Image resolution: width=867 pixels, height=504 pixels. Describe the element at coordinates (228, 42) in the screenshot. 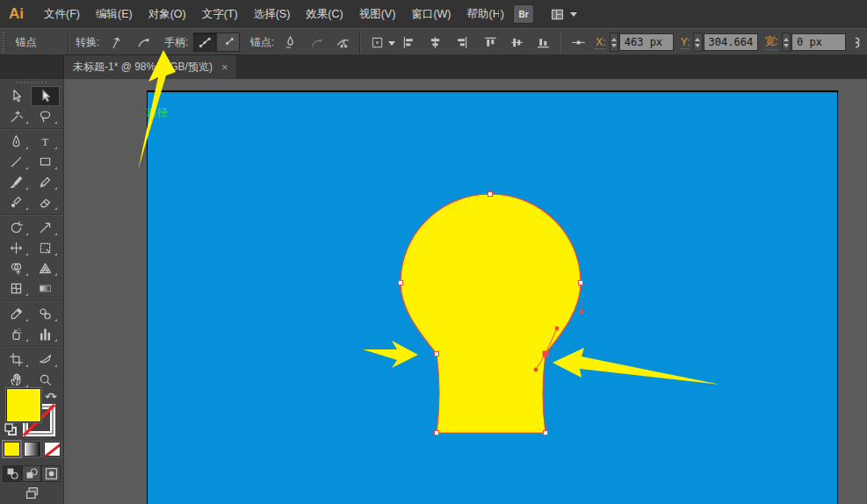

I see `hide-handles-button` at that location.